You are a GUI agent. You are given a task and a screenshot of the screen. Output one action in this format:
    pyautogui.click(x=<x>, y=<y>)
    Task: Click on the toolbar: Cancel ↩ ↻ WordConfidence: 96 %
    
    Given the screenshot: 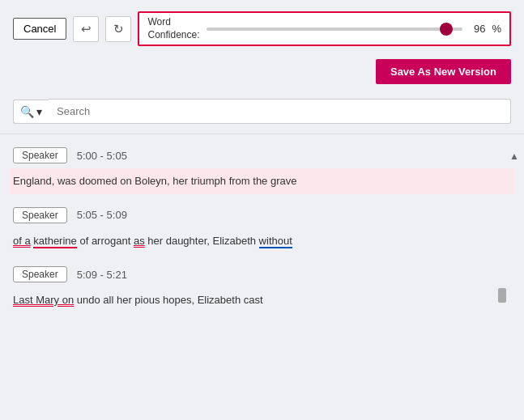 What is the action you would take?
    pyautogui.click(x=262, y=28)
    